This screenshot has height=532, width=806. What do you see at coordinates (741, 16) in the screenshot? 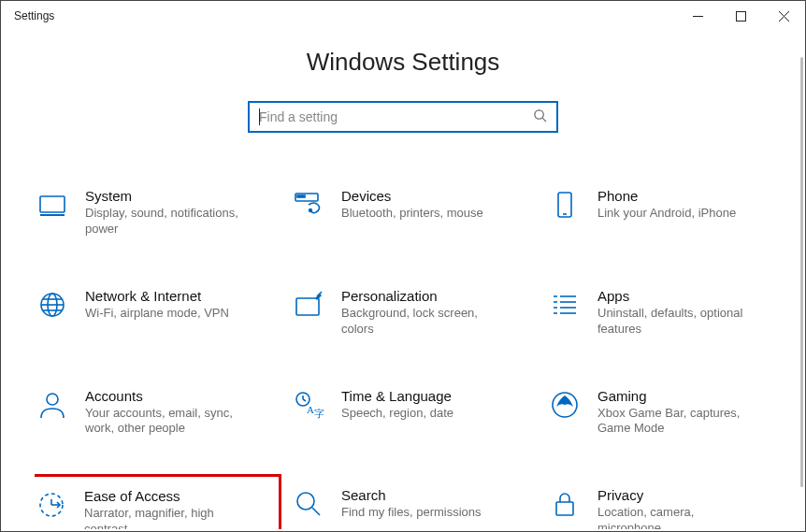
I see `window-controls` at bounding box center [741, 16].